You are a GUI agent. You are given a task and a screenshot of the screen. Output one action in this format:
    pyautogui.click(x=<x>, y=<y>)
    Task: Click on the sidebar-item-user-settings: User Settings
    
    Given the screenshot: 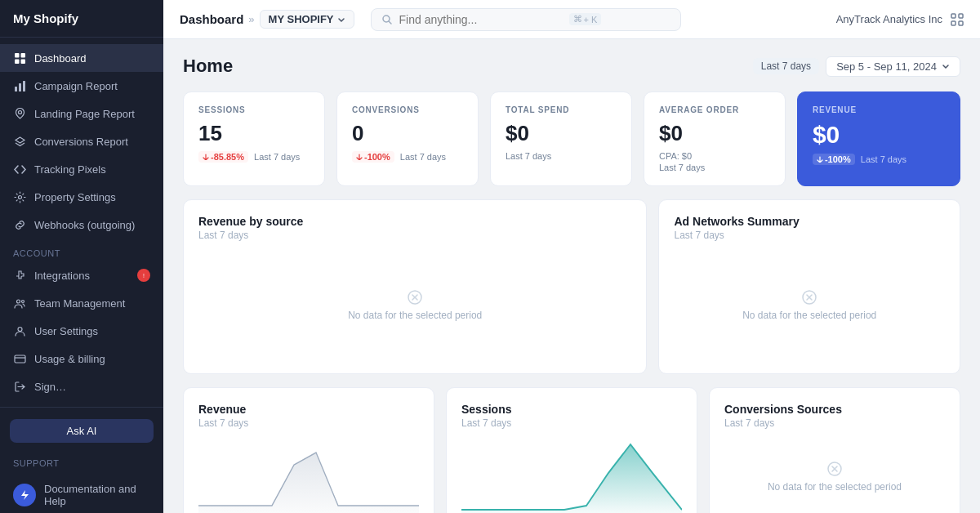 What is the action you would take?
    pyautogui.click(x=82, y=331)
    